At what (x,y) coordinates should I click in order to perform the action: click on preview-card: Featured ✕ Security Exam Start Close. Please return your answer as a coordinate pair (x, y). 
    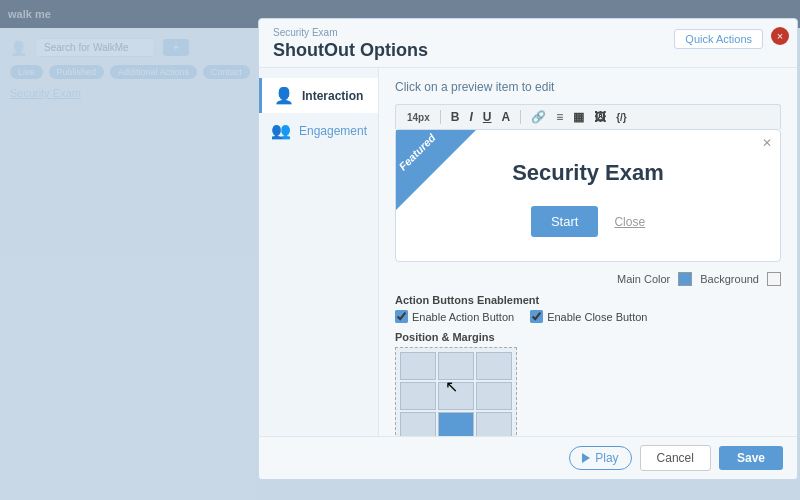
    Looking at the image, I should click on (588, 196).